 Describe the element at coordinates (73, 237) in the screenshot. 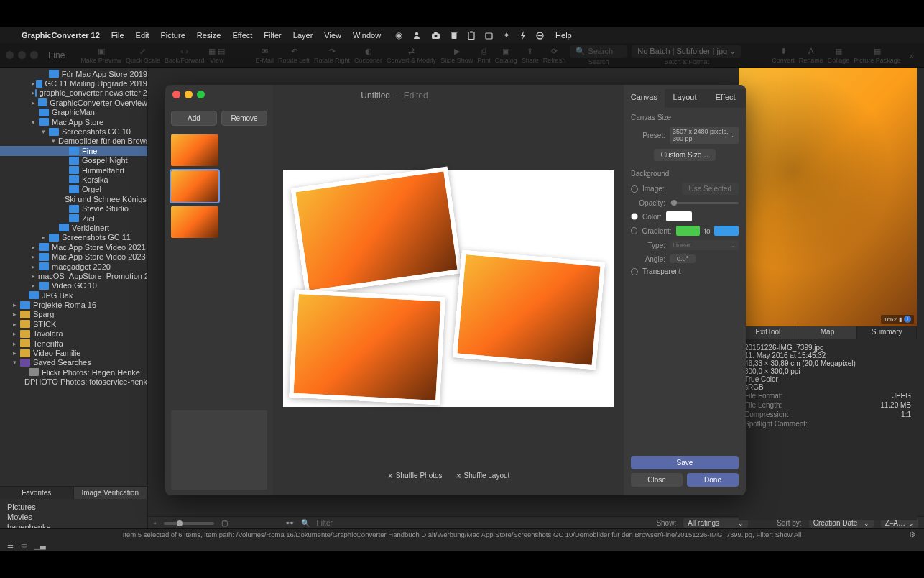

I see `folder-row: ▸Screenshots GC 11` at that location.